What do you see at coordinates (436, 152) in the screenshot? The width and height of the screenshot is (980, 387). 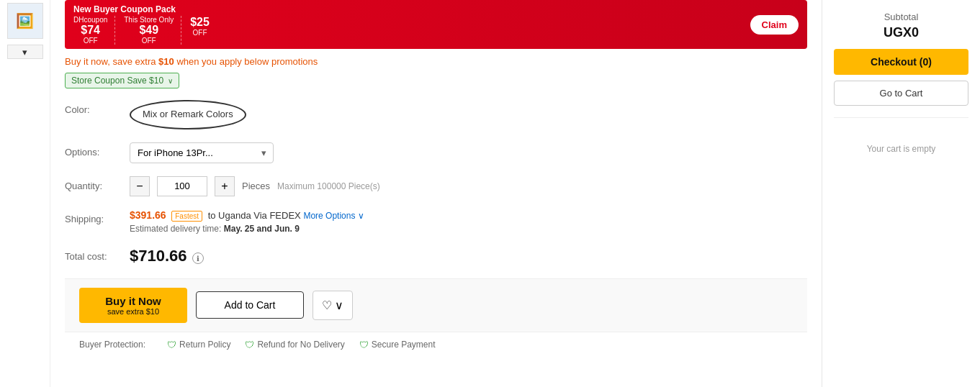 I see `options-row: Options: For iPhone 13Pr...` at bounding box center [436, 152].